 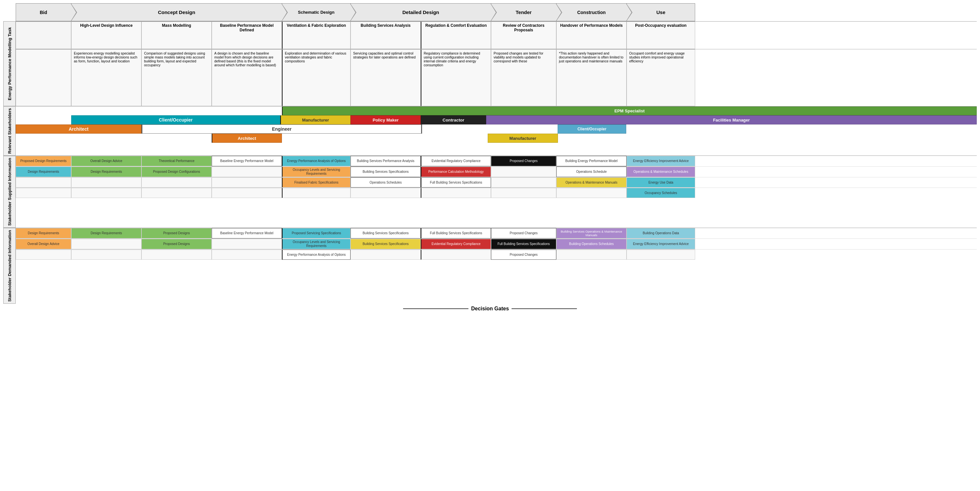 I want to click on dem-r1-bid: Design Requirements, so click(x=43, y=234).